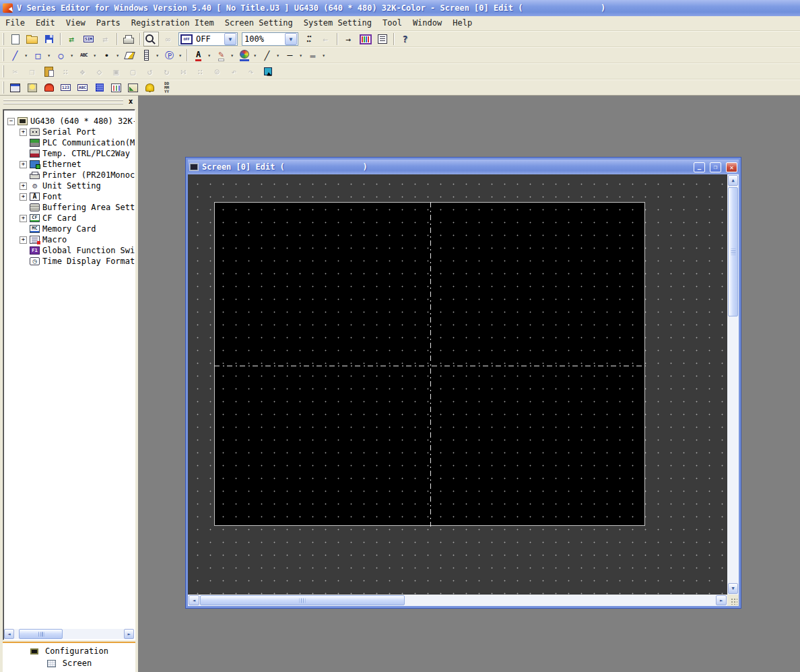 This screenshot has height=672, width=800. What do you see at coordinates (133, 88) in the screenshot?
I see `statistic-graph-part-button: ▾` at bounding box center [133, 88].